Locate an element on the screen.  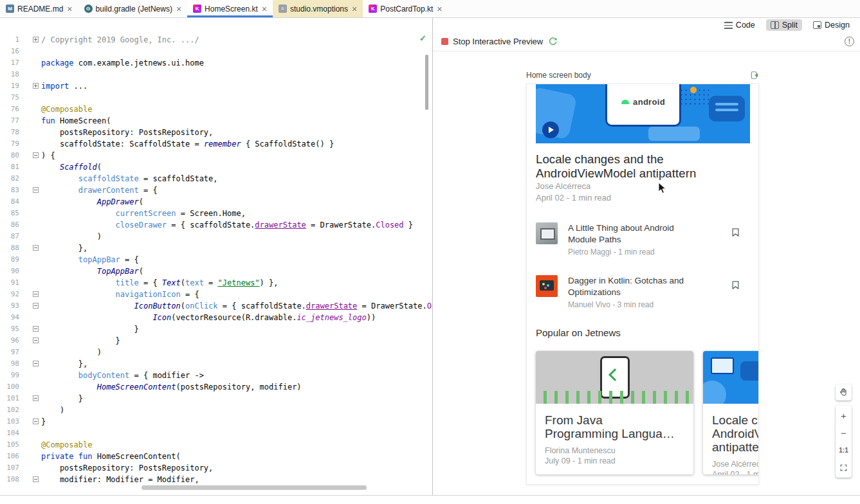
code-line: 89 topAppBar = { is located at coordinates (216, 260).